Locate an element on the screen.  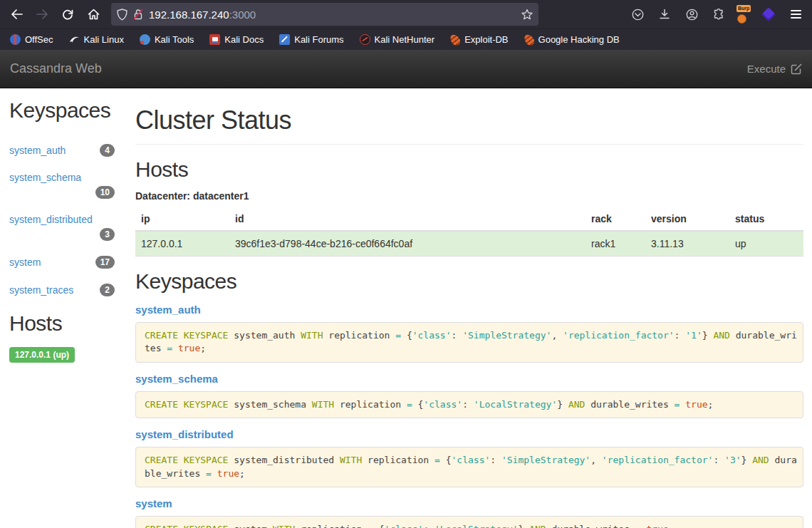
datacenter-label: Datacenter: datacenter1 is located at coordinates (469, 196).